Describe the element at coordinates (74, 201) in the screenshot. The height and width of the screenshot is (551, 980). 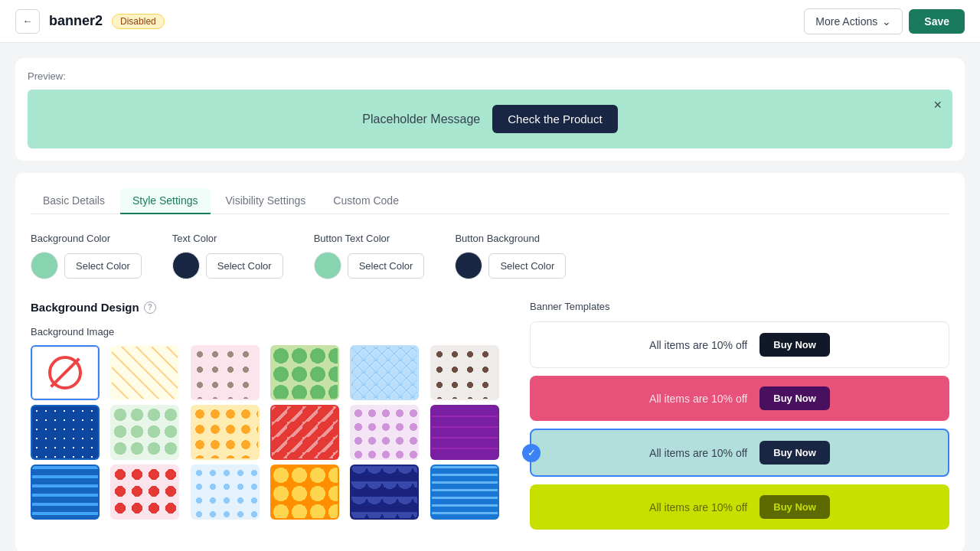
I see `tab-basic-details: Basic Details` at that location.